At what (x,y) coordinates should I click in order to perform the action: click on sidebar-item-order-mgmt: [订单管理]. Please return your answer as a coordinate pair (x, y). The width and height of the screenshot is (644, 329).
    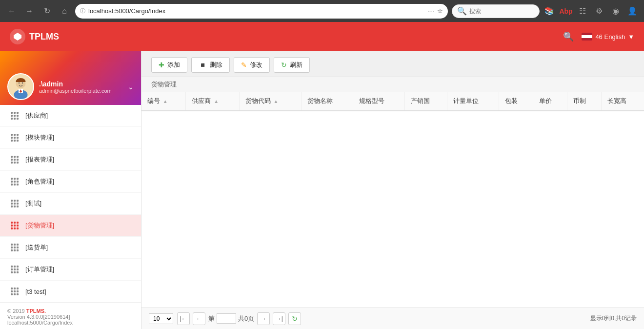
    Looking at the image, I should click on (70, 269).